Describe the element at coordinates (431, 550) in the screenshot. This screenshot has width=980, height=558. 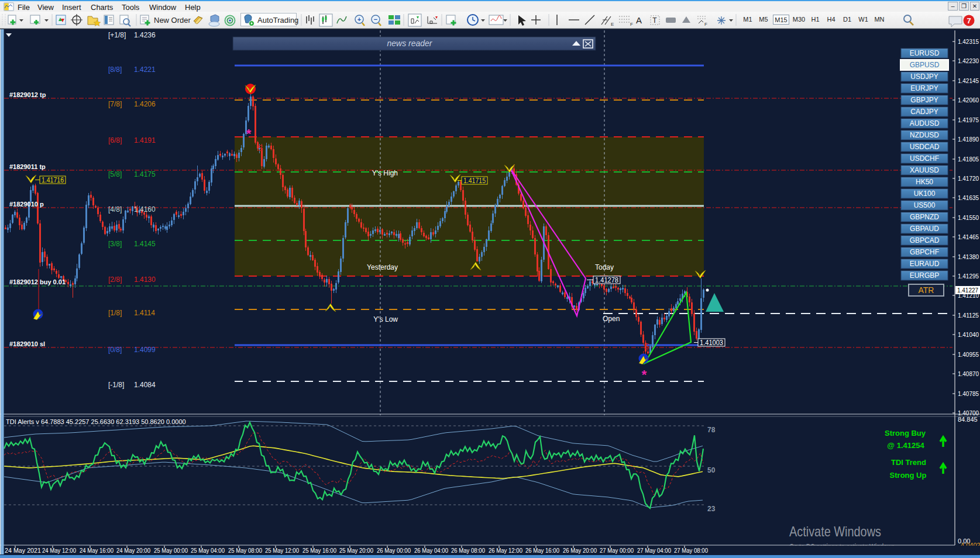
I see `svg-text: 26 May 04:00` at that location.